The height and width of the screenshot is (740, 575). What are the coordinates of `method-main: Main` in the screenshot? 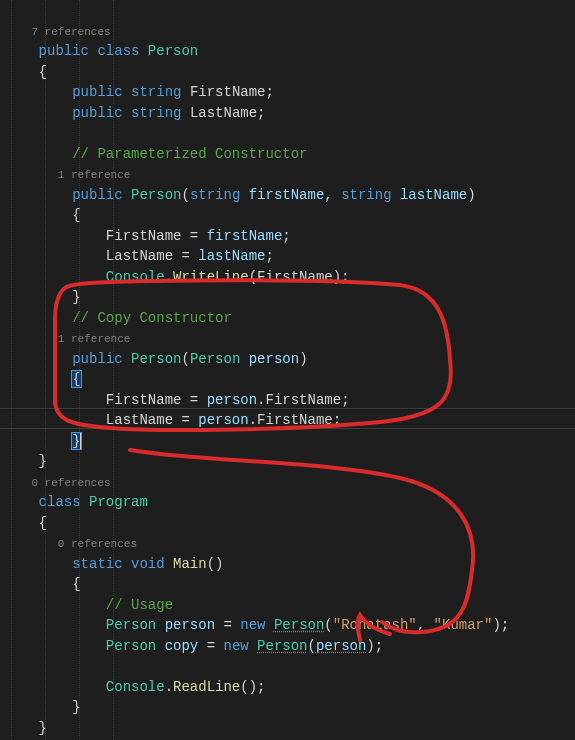 It's located at (190, 564).